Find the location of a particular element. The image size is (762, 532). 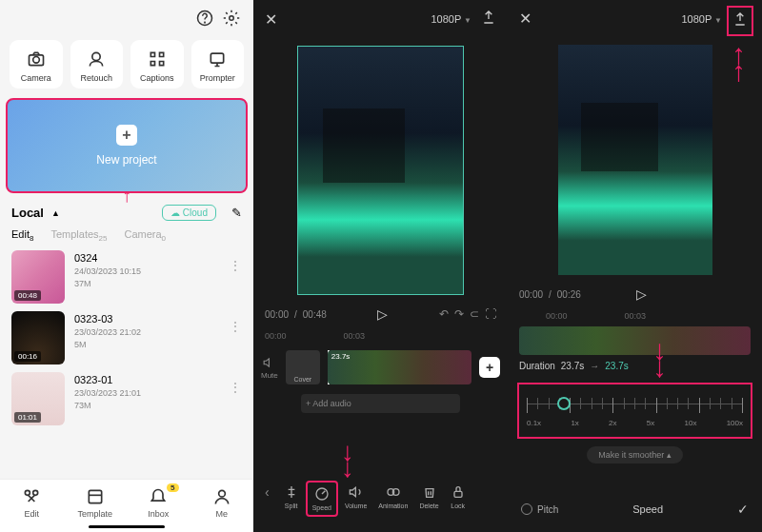

arrow-right-icon: → is located at coordinates (594, 365).